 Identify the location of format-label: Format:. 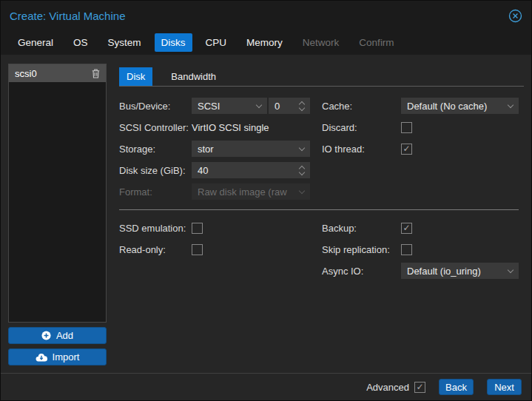
(155, 192).